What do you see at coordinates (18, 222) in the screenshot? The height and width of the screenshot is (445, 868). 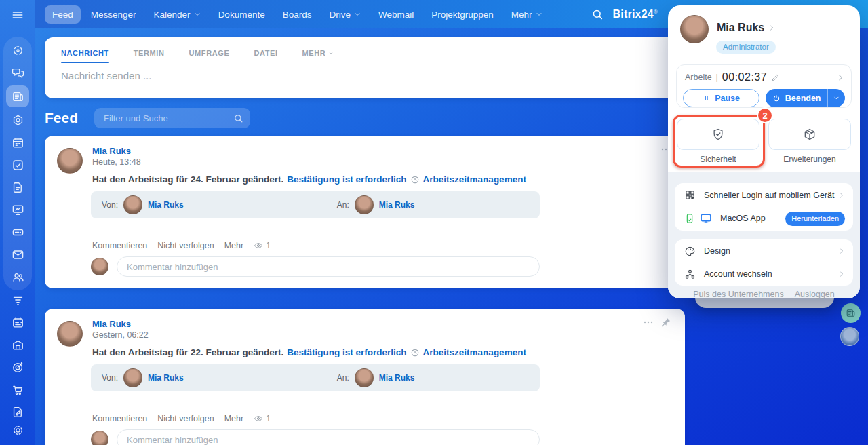 I see `left-sidebar` at bounding box center [18, 222].